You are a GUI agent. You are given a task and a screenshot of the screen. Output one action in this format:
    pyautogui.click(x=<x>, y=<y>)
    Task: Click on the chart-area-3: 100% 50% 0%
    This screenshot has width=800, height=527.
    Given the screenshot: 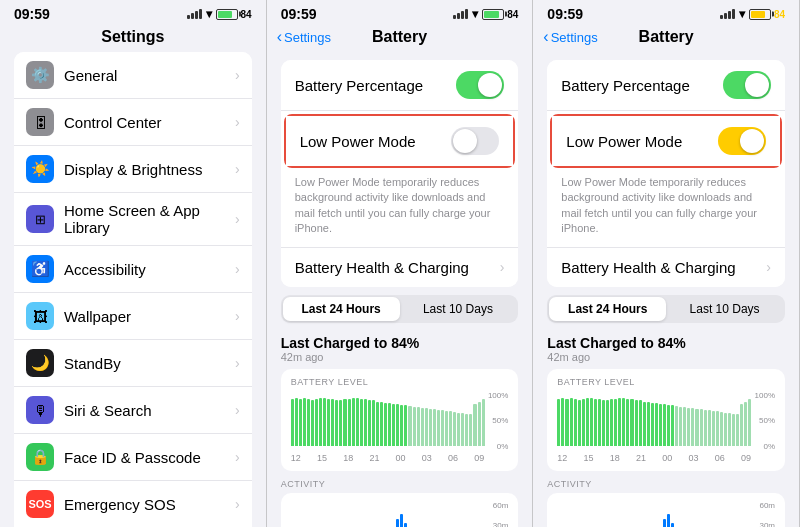 What is the action you would take?
    pyautogui.click(x=666, y=421)
    